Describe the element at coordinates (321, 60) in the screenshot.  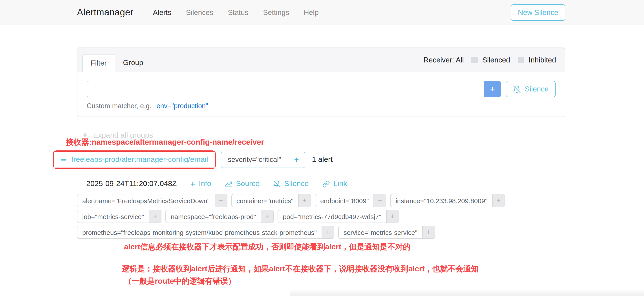
I see `filter-card-header: Filter Group Receiver: All Silenced Inhi…` at that location.